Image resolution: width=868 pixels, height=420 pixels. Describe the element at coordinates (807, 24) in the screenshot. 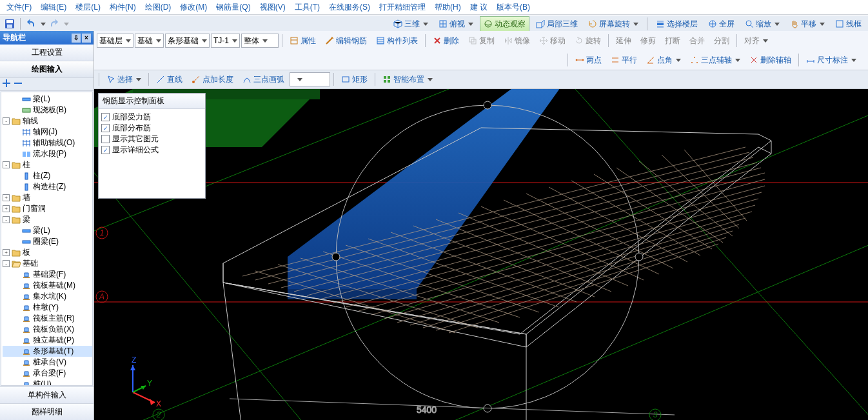

I see `pan-button: 平移` at that location.